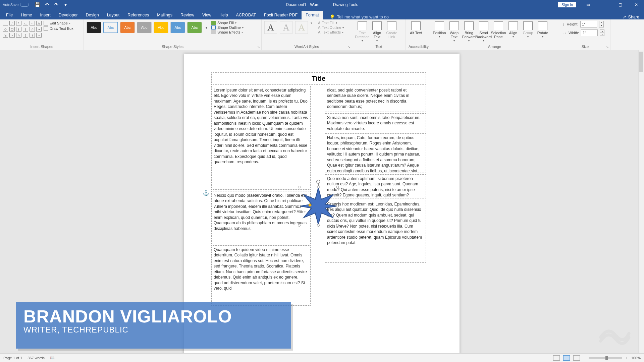 Image resolution: width=644 pixels, height=362 pixels. I want to click on text-box: Habes, inquam, Cato, formam eorum, de qu…, so click(375, 153).